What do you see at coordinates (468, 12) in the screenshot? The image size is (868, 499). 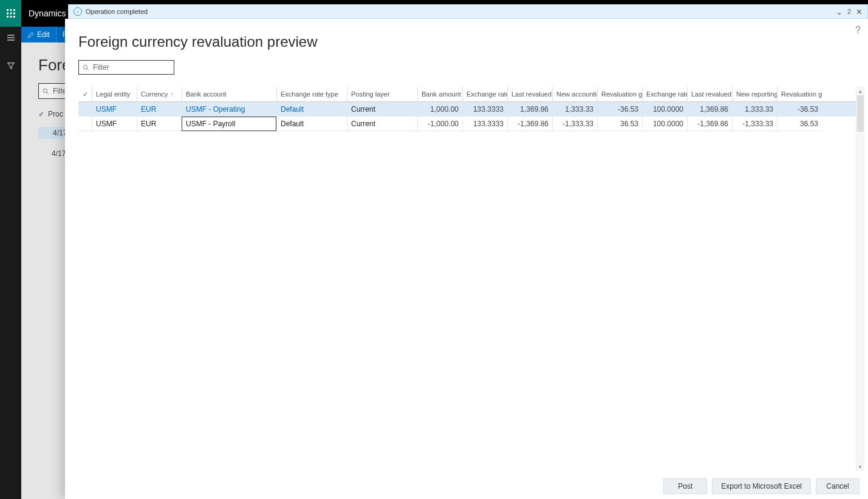 I see `notification-bar: i Operation completed ⌄ 2 ✕` at bounding box center [468, 12].